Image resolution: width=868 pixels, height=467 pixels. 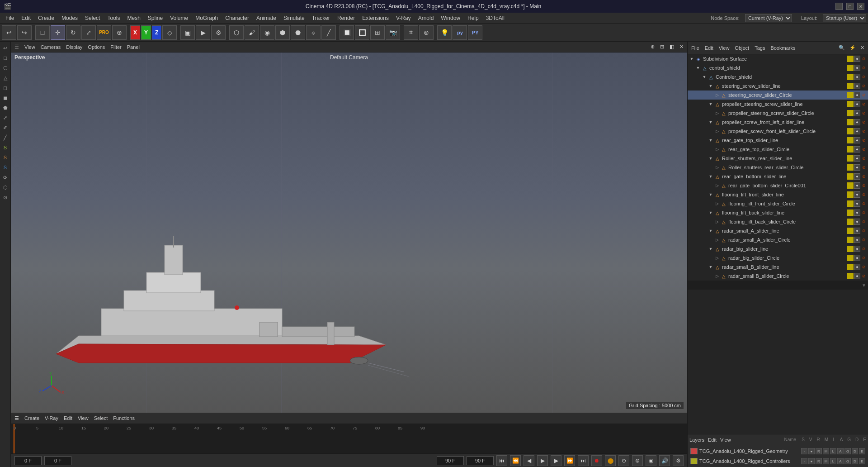 I want to click on vp-display-menu: Display, so click(x=74, y=47).